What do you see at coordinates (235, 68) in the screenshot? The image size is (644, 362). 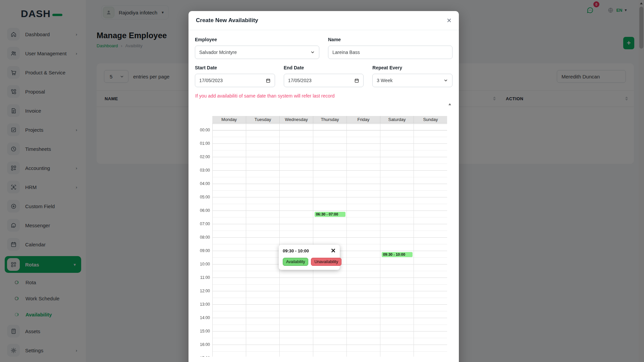 I see `start-date-label: Start Date` at bounding box center [235, 68].